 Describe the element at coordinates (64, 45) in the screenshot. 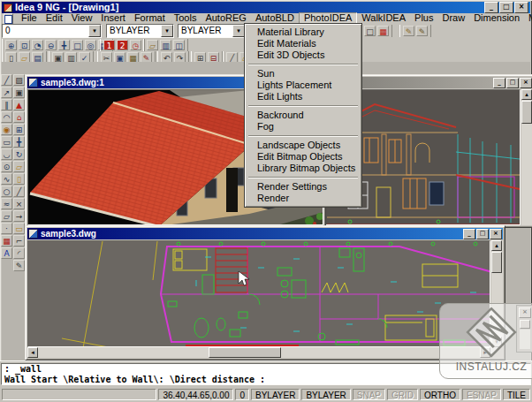

I see `pan-icon: ╋` at that location.